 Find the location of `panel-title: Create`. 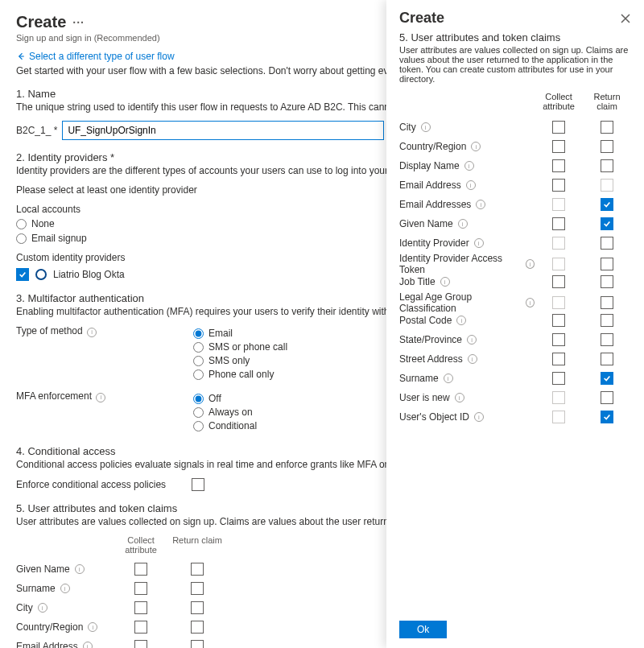

panel-title: Create is located at coordinates (422, 18).